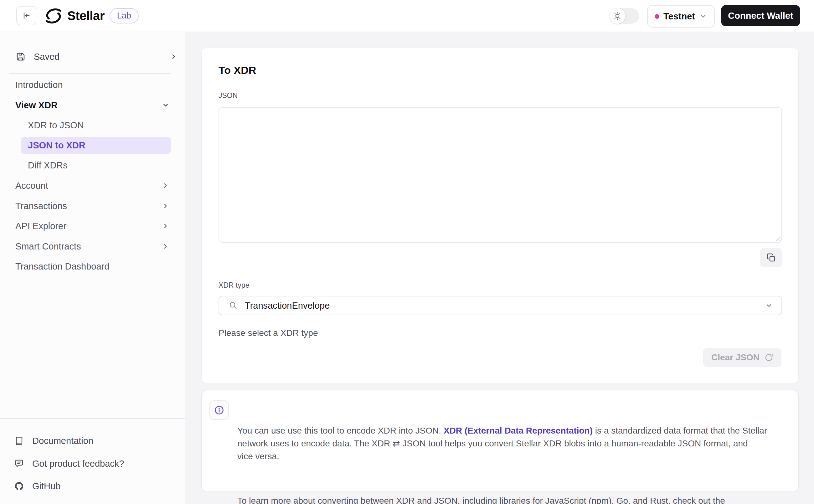 Image resolution: width=814 pixels, height=504 pixels. Describe the element at coordinates (287, 306) in the screenshot. I see `xdr-type-value: TransactionEnvelope` at that location.